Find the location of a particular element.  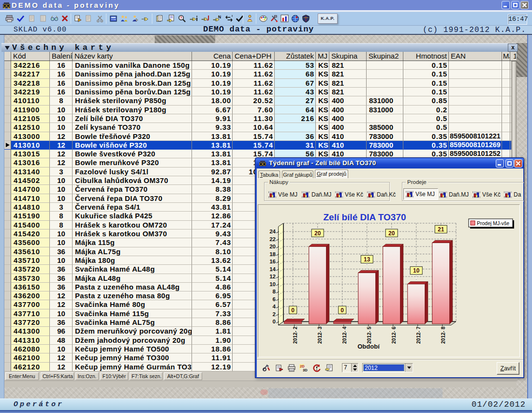

svg-text: 14 is located at coordinates (273, 269).